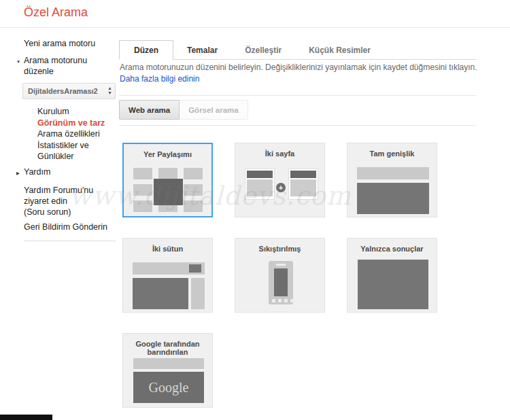 The height and width of the screenshot is (420, 510). What do you see at coordinates (75, 151) in the screenshot?
I see `sidebar-item-statistics-logs: İstatistikler ve Günlükler` at bounding box center [75, 151].